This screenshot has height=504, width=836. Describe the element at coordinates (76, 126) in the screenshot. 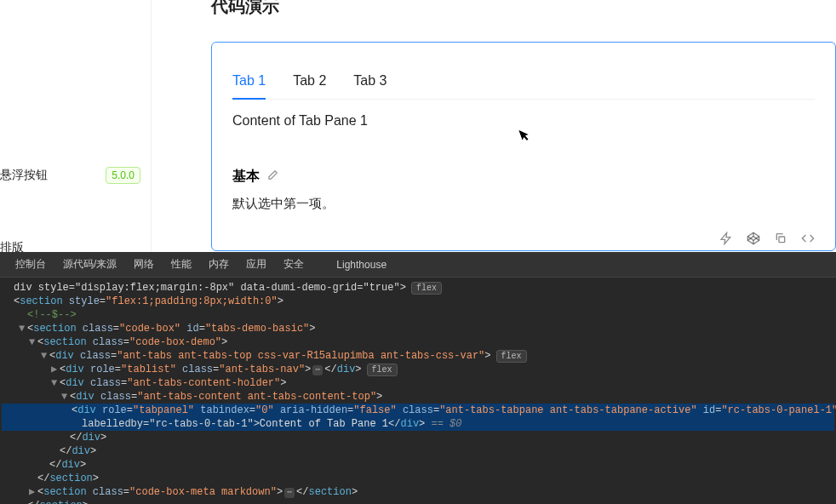

I see `sidebar: 悬浮按钮 5.0.0 排版` at that location.